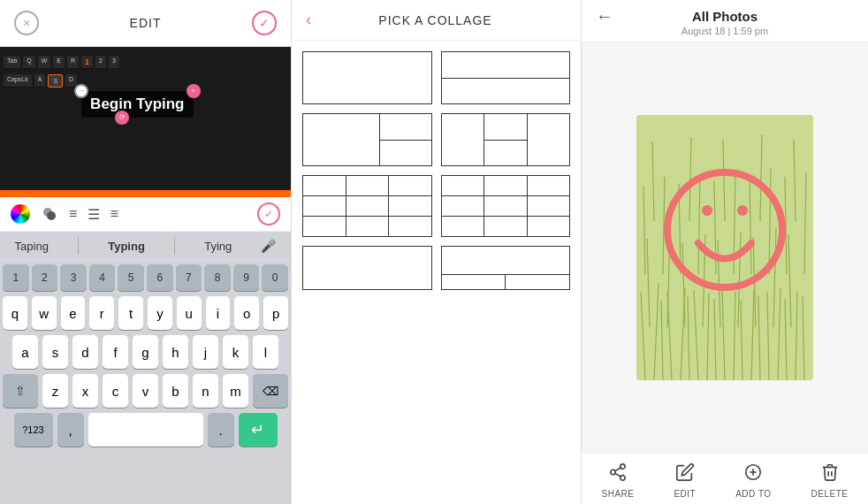 The image size is (868, 504). I want to click on t2-row2, so click(506, 91).